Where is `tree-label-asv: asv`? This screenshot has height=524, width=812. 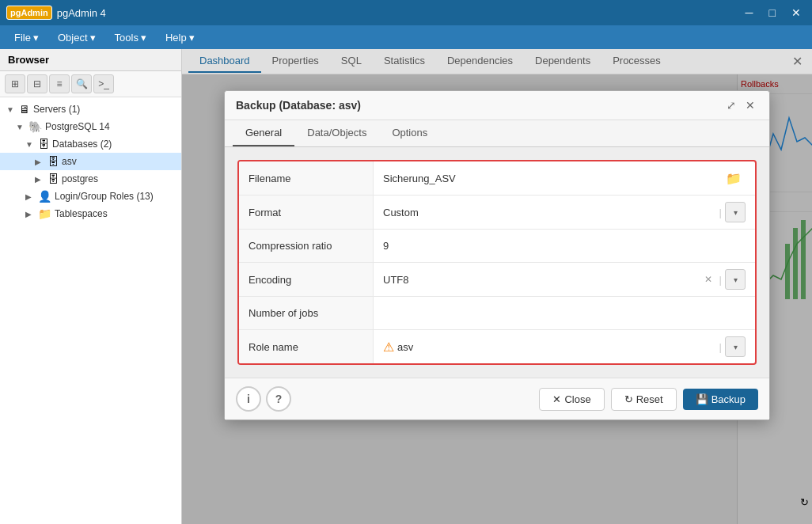
tree-label-asv: asv is located at coordinates (70, 161).